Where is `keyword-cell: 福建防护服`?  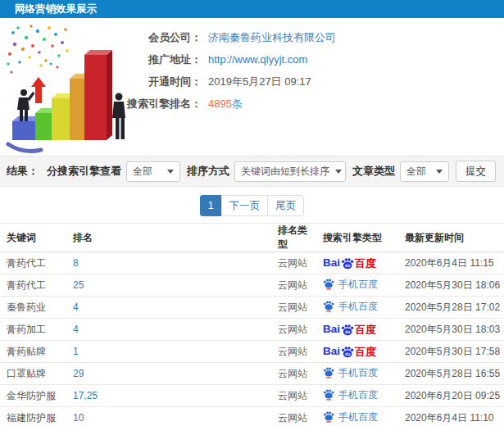
keyword-cell: 福建防护服 is located at coordinates (34, 416).